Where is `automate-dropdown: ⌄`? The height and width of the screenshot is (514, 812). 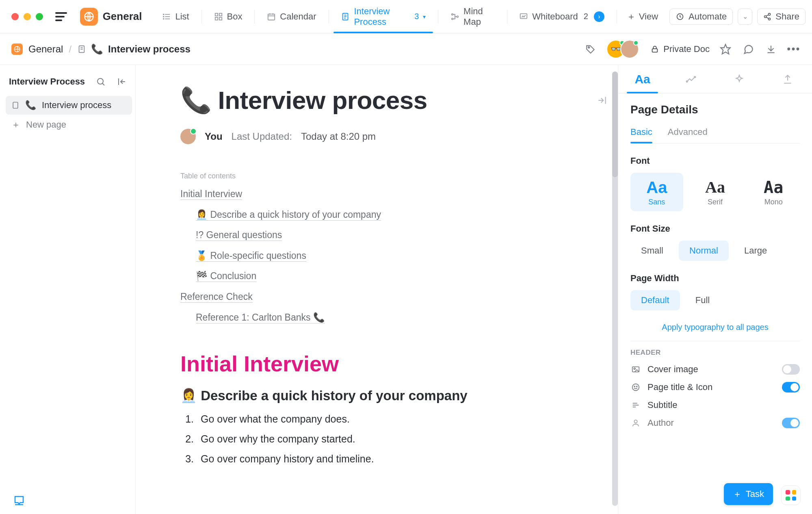
automate-dropdown: ⌄ is located at coordinates (745, 17).